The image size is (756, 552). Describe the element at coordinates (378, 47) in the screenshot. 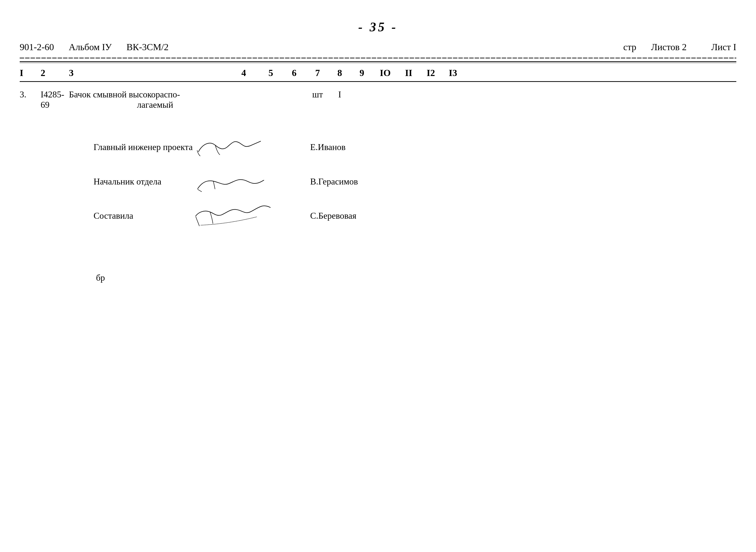

I see `header-row: 901-2-60 Альбом IУ ВК-3СМ/2 стр Листов 2…` at that location.